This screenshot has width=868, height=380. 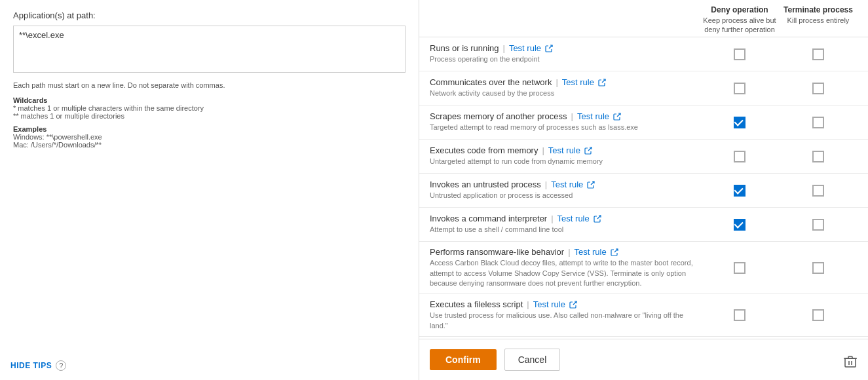 I want to click on deny-checkbox-invokes-command-interpreter, so click(x=740, y=225).